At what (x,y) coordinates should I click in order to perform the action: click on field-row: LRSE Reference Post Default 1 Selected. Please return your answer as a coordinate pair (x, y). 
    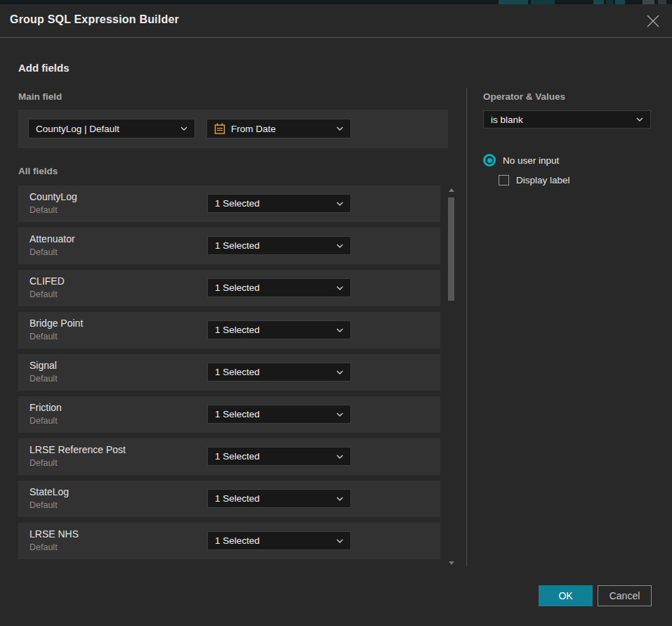
    Looking at the image, I should click on (229, 457).